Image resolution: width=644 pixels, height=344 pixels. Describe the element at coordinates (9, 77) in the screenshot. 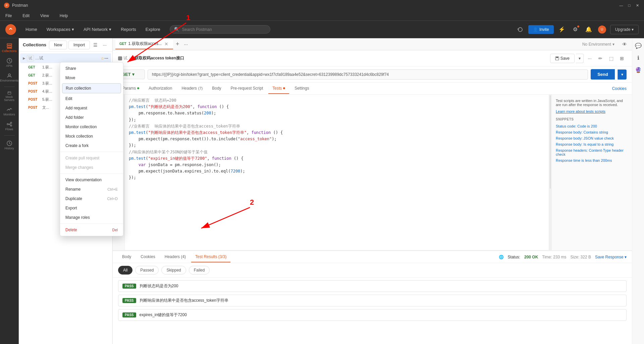

I see `sidebar-item-environments: Environments` at that location.